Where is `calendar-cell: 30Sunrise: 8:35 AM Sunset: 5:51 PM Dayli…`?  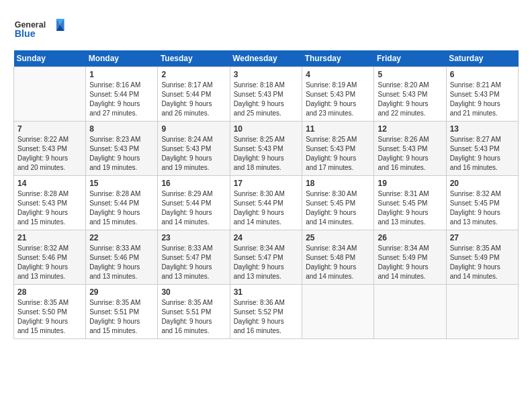 calendar-cell: 30Sunrise: 8:35 AM Sunset: 5:51 PM Dayli… is located at coordinates (193, 312).